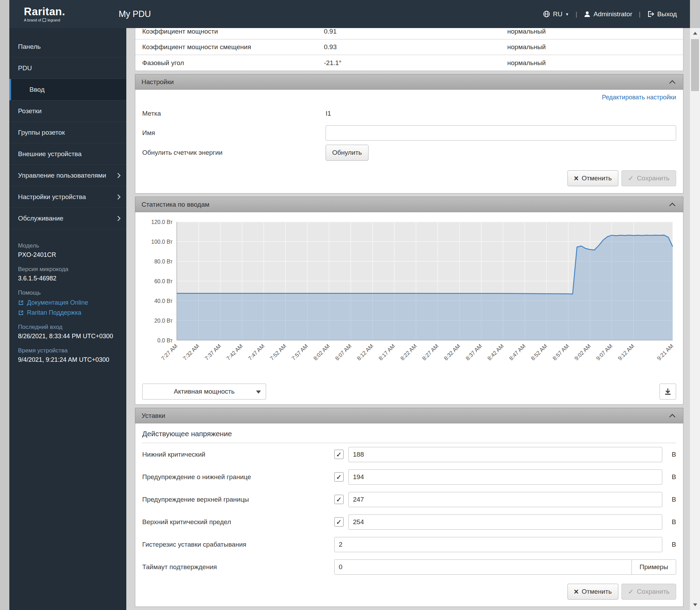 The width and height of the screenshot is (700, 610). I want to click on sidebar-item-pdu: PDU, so click(68, 68).